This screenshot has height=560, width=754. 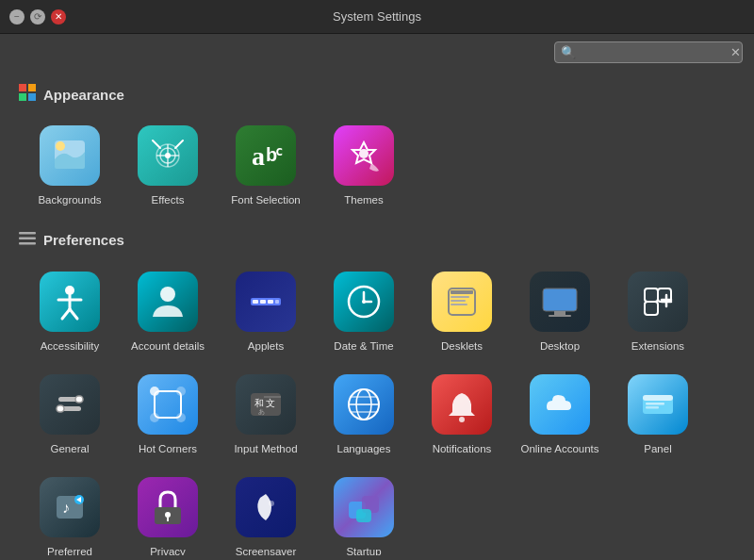 I want to click on screensaver-icon, so click(x=266, y=507).